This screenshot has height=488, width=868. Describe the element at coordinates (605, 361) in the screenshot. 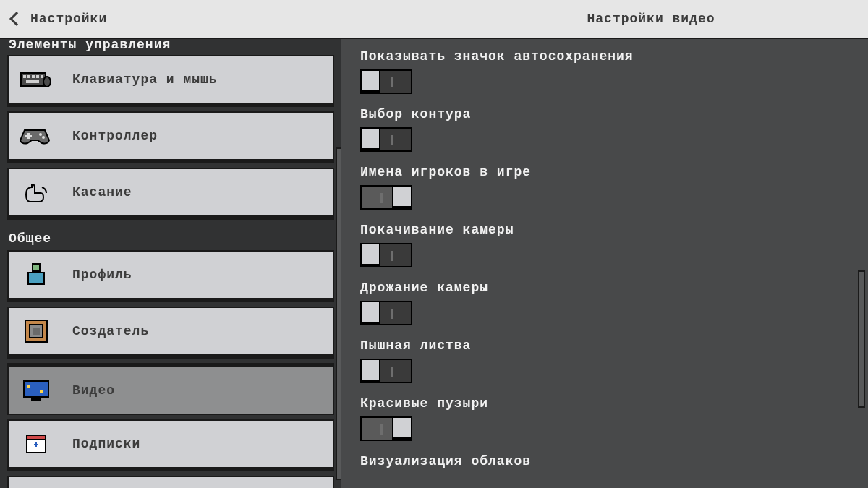

I see `setting-fancy-leaves: Пышная листва` at that location.